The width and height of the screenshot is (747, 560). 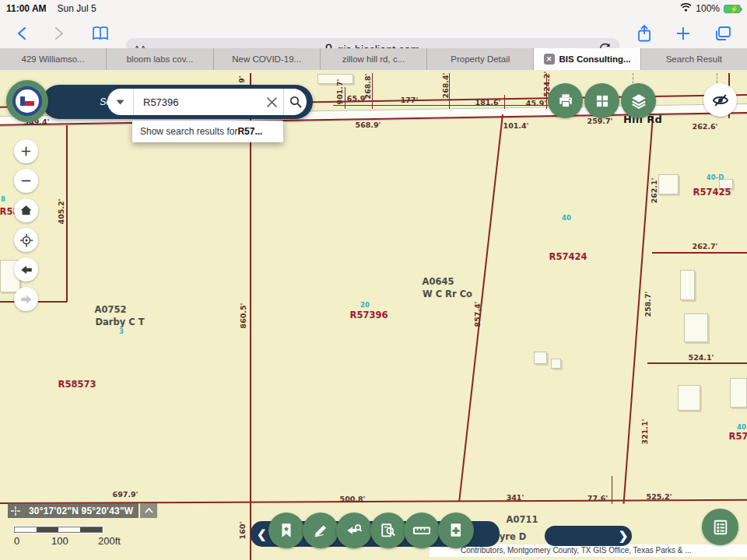 I want to click on tab-label: bloom labs cov..., so click(x=160, y=59).